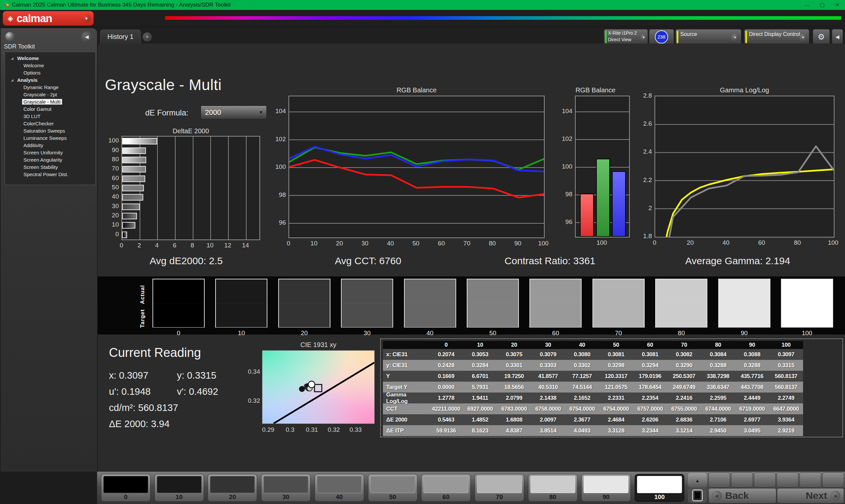 Image resolution: width=845 pixels, height=504 pixels. Describe the element at coordinates (179, 497) in the screenshot. I see `pattern-button-label: 10` at that location.